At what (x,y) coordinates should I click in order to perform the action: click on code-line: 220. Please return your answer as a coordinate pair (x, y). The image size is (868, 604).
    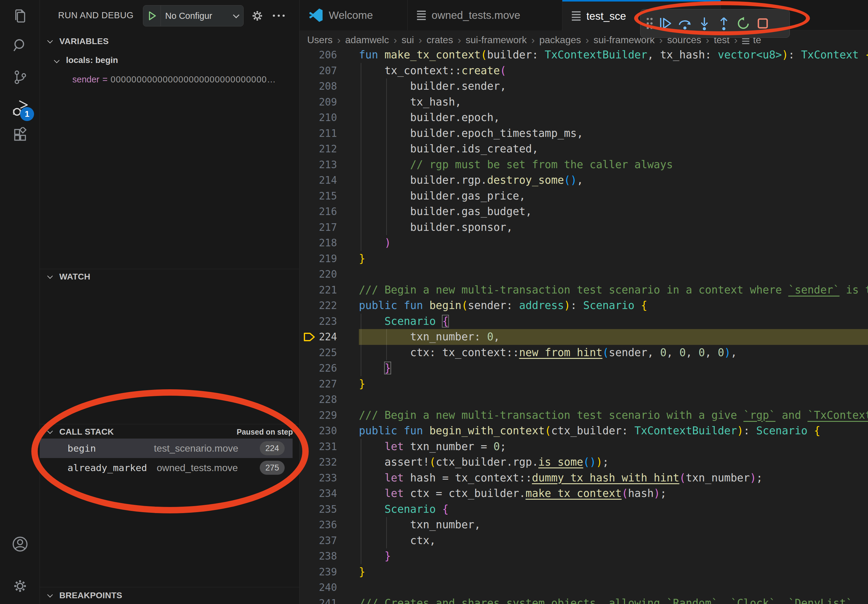
    Looking at the image, I should click on (584, 274).